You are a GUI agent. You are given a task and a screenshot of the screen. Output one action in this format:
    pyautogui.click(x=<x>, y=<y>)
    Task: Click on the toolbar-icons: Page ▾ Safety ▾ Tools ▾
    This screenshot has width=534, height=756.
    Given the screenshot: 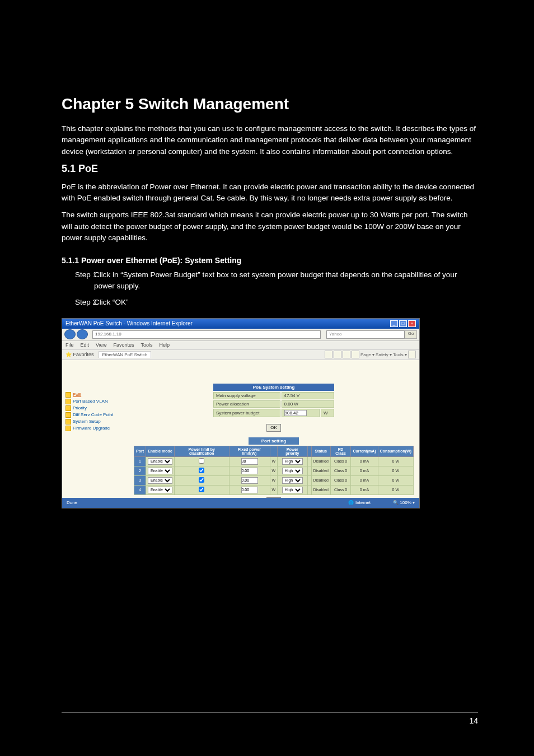 What is the action you would take?
    pyautogui.click(x=371, y=354)
    